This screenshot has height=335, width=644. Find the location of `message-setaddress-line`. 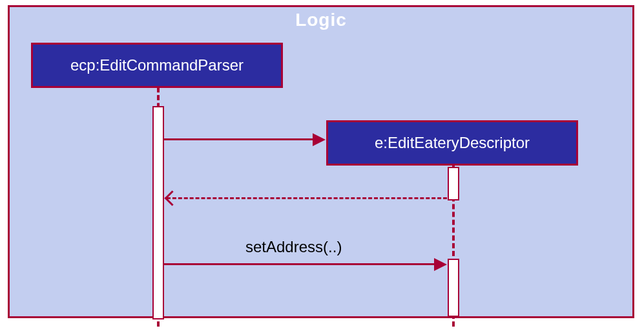

message-setaddress-line is located at coordinates (299, 264).